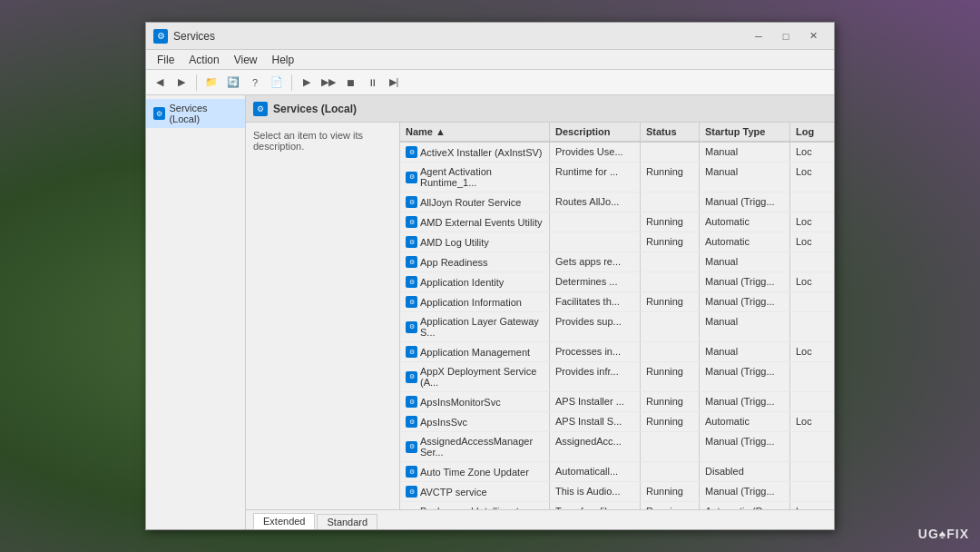  What do you see at coordinates (617, 282) in the screenshot?
I see `table-row: ⚙ Application Identity Determines ... Ma…` at bounding box center [617, 282].